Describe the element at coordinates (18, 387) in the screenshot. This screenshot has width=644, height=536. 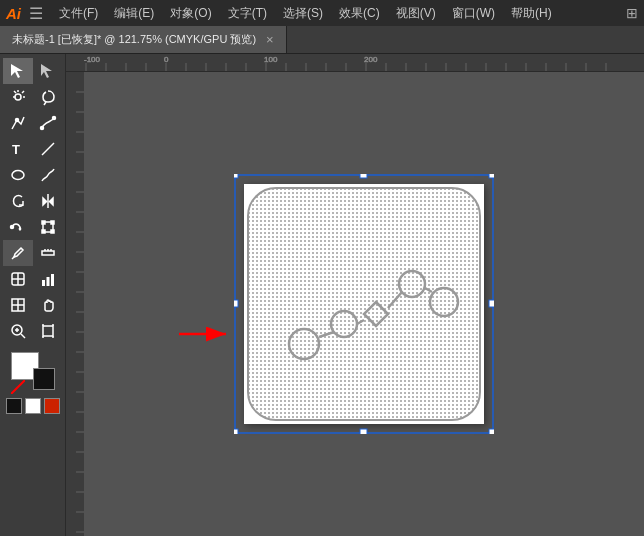
I see `no-color-slash` at that location.